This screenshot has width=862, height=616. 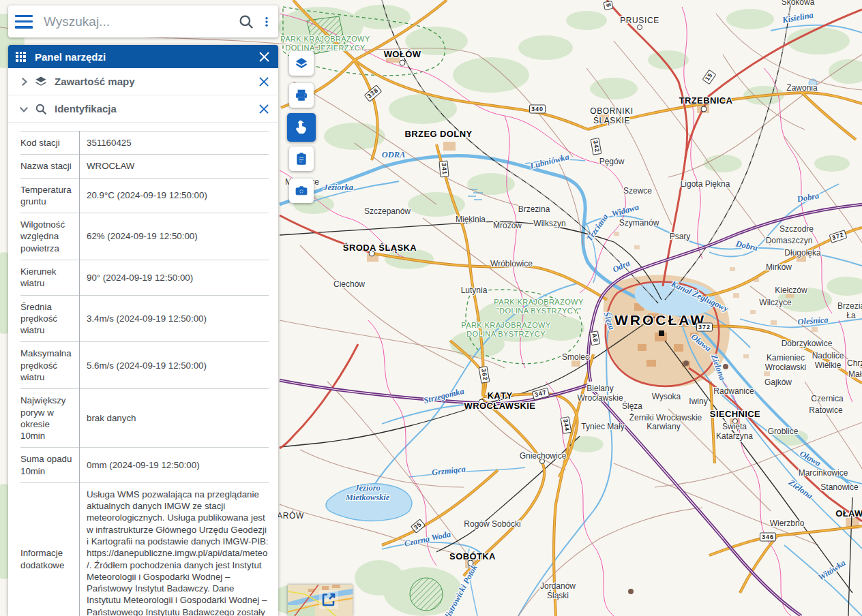 What do you see at coordinates (175, 277) in the screenshot?
I see `identification-row-value: 90° (2024-09-19 12:50:00)` at bounding box center [175, 277].